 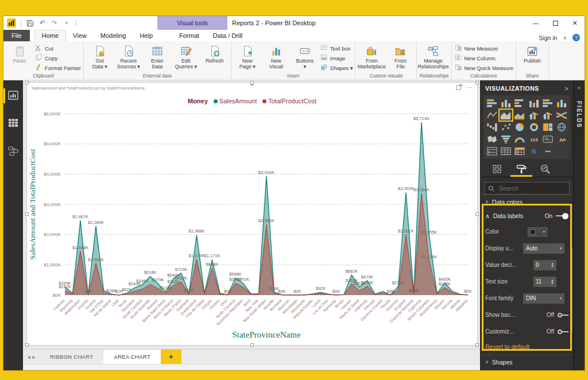 I want to click on section-data-labels: ∧ Data labels On, so click(x=527, y=216).